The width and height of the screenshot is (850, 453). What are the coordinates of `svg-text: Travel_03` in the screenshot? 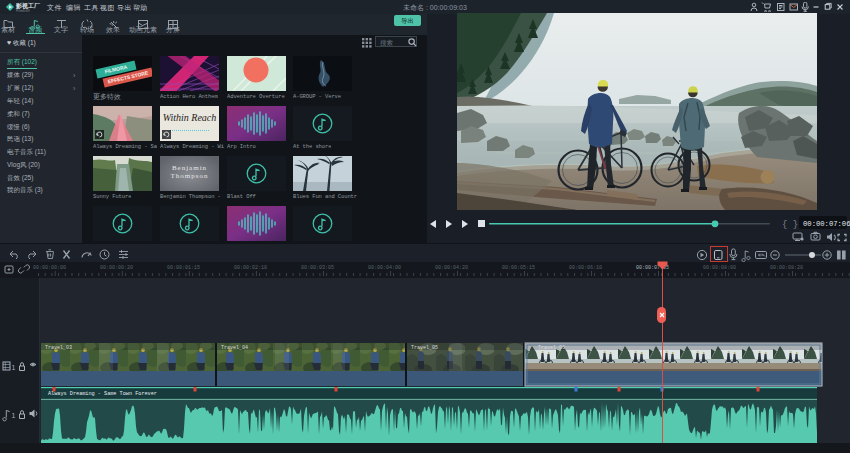 It's located at (58, 348).